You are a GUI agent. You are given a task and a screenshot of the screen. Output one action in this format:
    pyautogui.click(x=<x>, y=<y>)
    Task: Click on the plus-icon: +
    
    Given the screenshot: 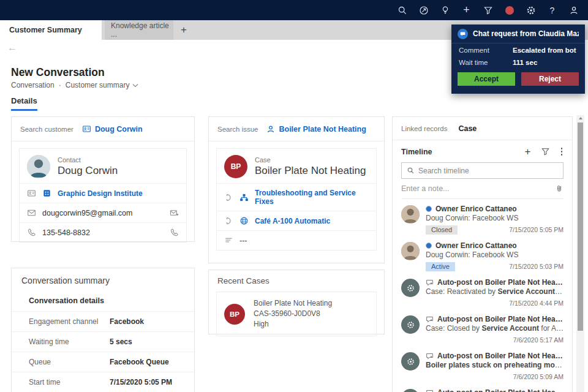 What is the action you would take?
    pyautogui.click(x=184, y=30)
    